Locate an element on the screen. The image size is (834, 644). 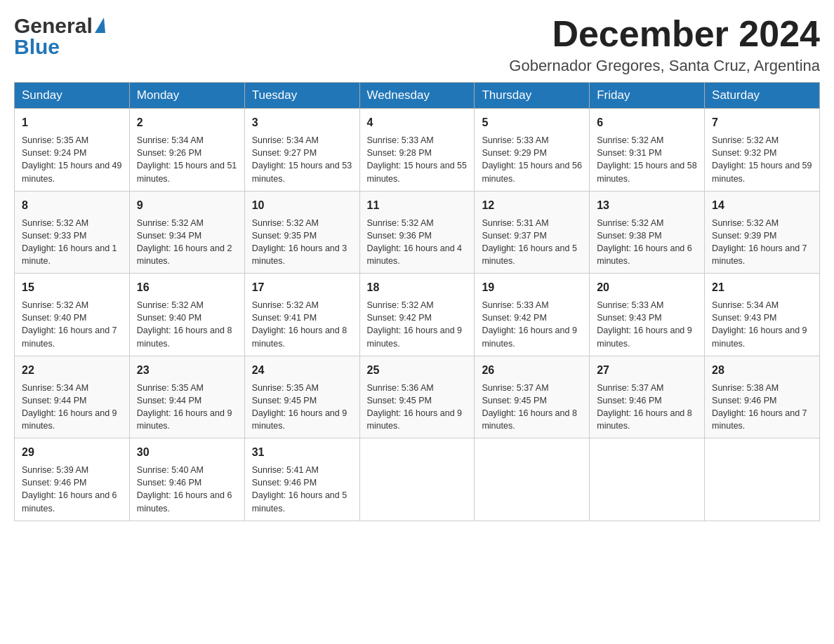
table-row: 3Sunrise: 5:34 AMSunset: 9:27 PMDaylight… is located at coordinates (302, 150).